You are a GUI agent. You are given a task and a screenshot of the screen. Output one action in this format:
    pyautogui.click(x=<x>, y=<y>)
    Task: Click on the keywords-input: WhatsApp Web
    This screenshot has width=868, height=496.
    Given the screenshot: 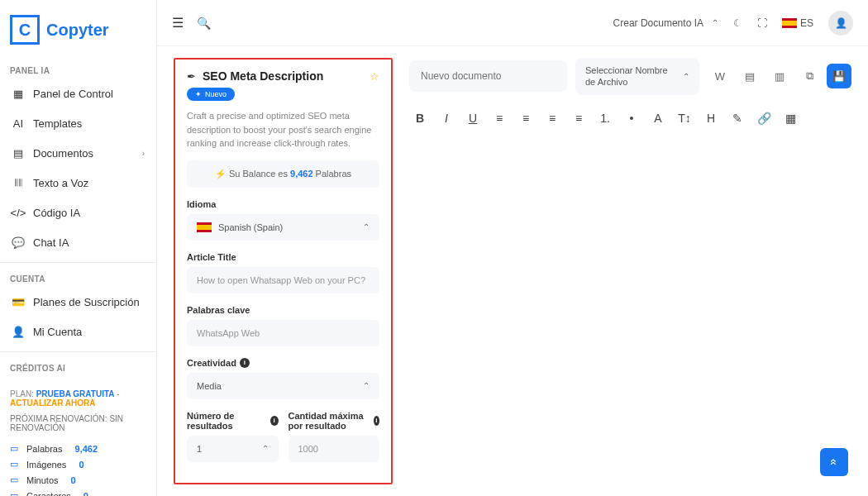 What is the action you would take?
    pyautogui.click(x=283, y=333)
    